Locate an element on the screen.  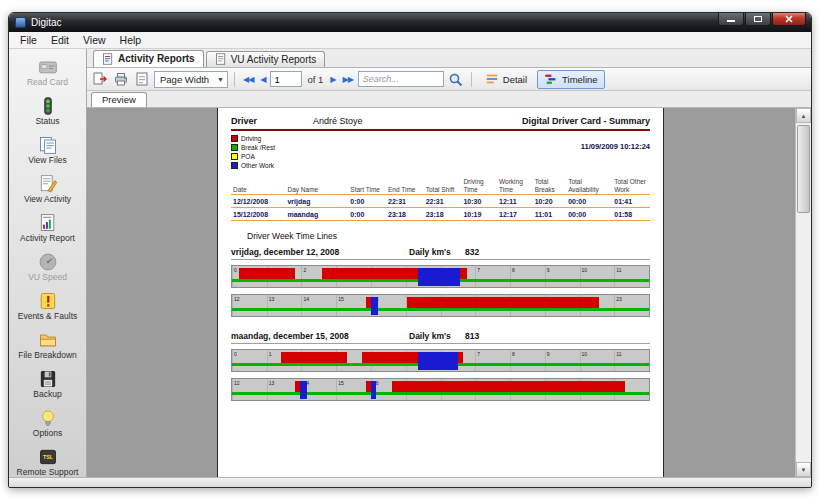
sidebar-item-label: Status is located at coordinates (47, 122).